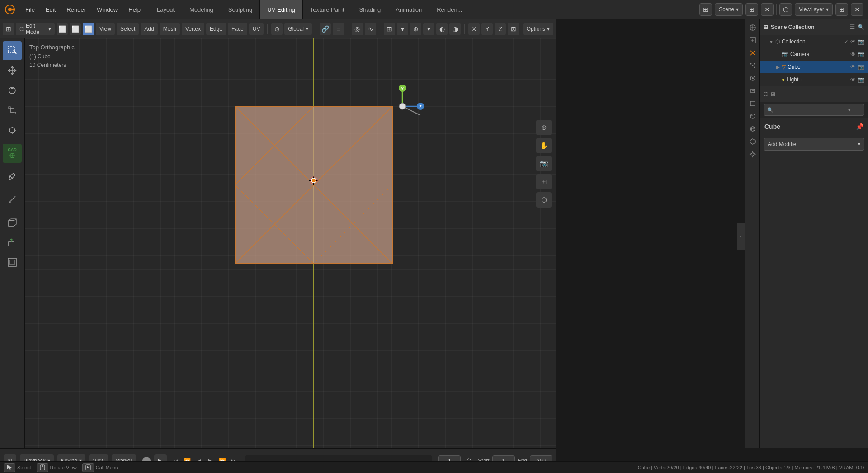 Image resolution: width=868 pixels, height=473 pixels. What do you see at coordinates (544, 200) in the screenshot?
I see `overlay-ctrl-btn: ⬡` at bounding box center [544, 200].